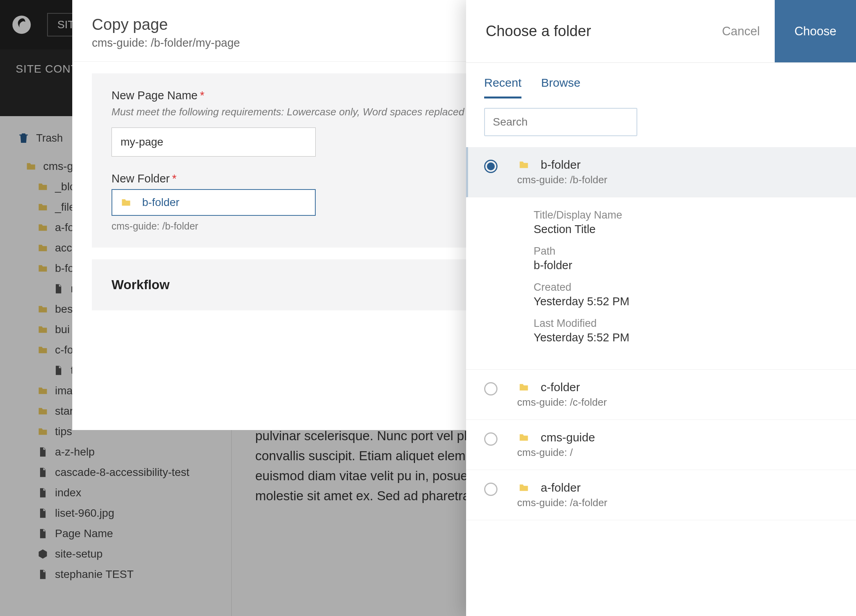  I want to click on folder-list-item: c-foldercms-guide: /c-folder, so click(661, 395).